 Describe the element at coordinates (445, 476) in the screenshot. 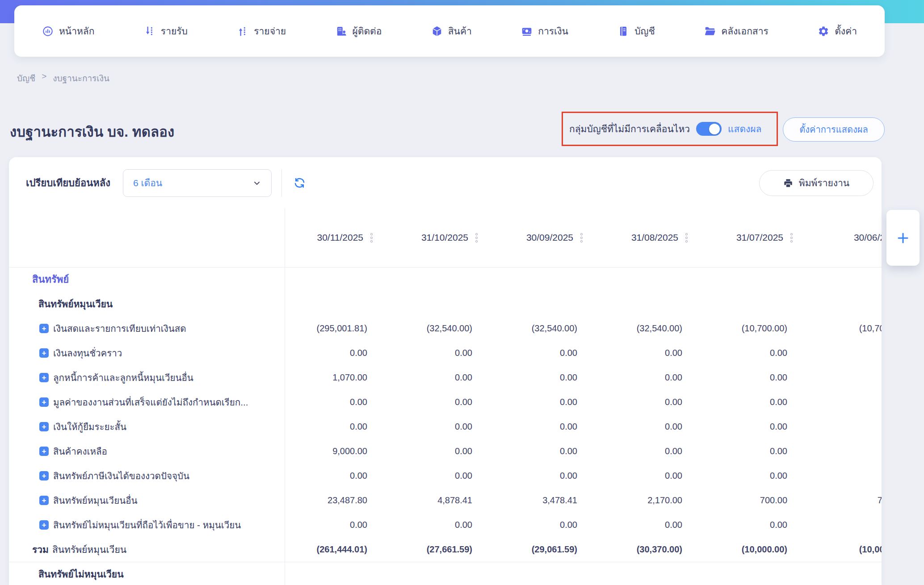

I see `account-row: +สินทรัพย์ภาษีเงินได้ของงวดปัจจุบัน0.000…` at that location.